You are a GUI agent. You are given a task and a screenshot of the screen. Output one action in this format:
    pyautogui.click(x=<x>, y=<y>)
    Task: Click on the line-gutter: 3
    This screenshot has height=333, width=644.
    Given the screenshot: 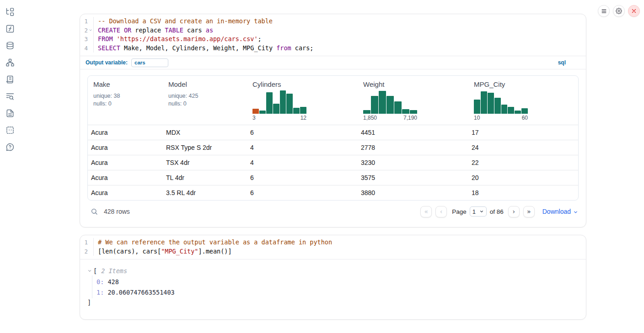 What is the action you would take?
    pyautogui.click(x=87, y=39)
    